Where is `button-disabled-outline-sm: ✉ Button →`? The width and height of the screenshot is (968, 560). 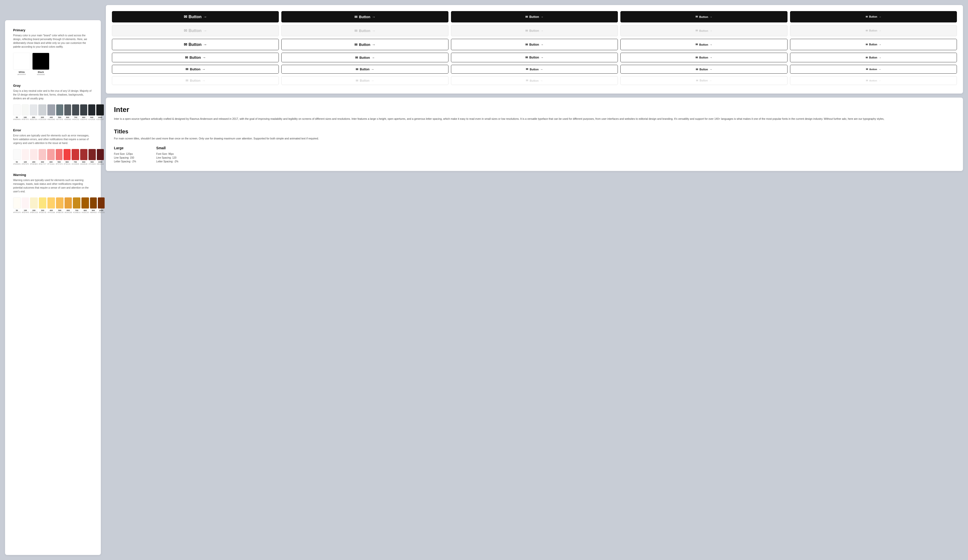
button-disabled-outline-sm: ✉ Button → is located at coordinates (704, 81).